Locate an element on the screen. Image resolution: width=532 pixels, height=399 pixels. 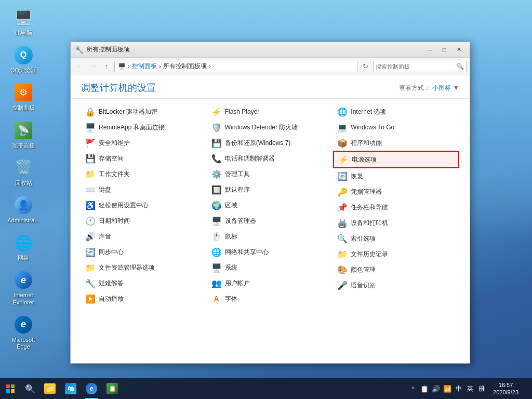
item-storage-space: 💾 存储空间 is located at coordinates (144, 158).